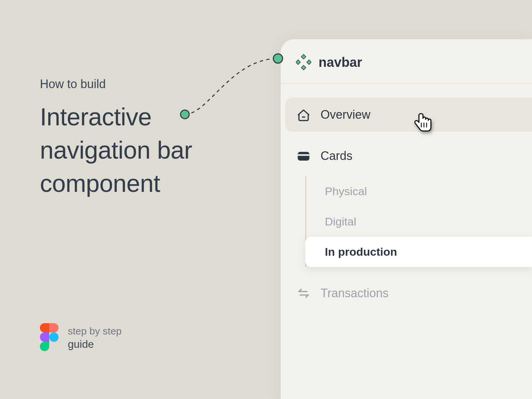  What do you see at coordinates (81, 338) in the screenshot?
I see `footer-badge: step by step guide` at bounding box center [81, 338].